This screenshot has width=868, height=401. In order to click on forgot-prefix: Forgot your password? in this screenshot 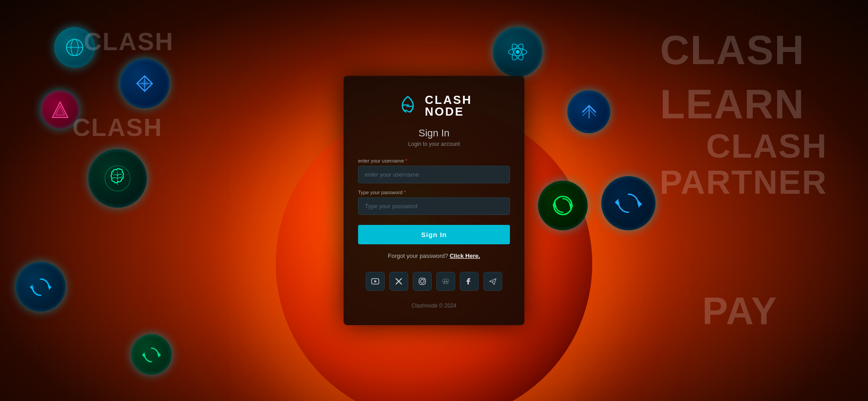, I will do `click(418, 256)`.